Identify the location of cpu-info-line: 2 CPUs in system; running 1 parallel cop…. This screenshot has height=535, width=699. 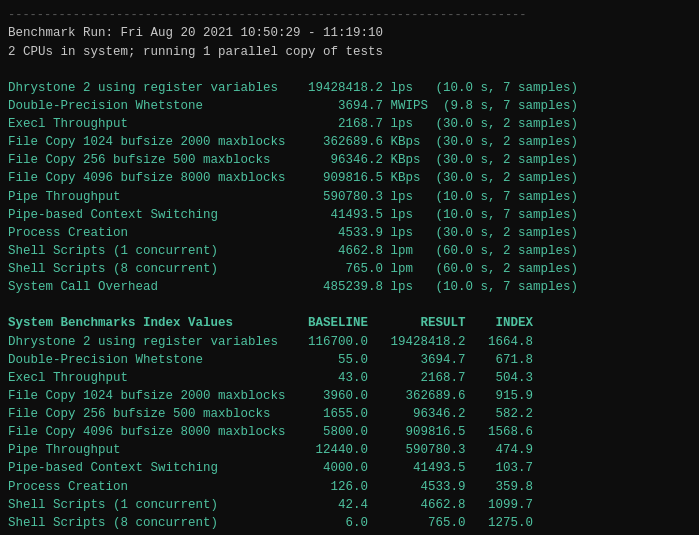
(196, 52).